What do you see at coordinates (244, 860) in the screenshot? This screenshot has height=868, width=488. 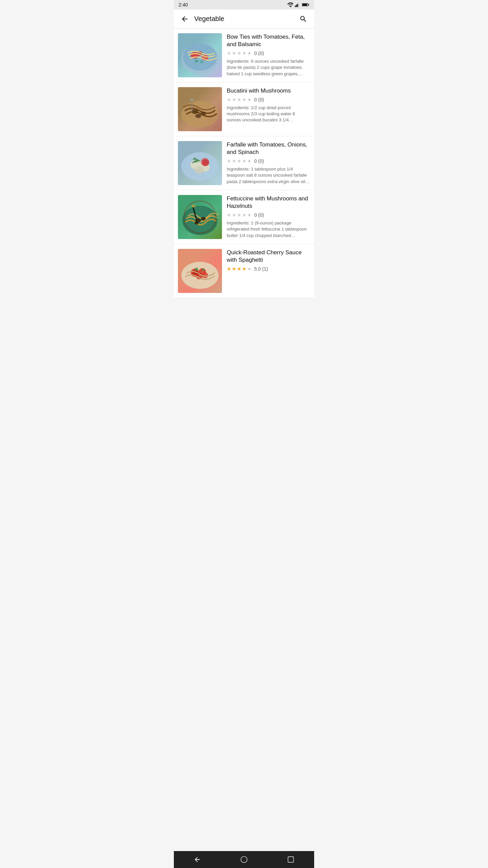 I see `nav-home-icon` at bounding box center [244, 860].